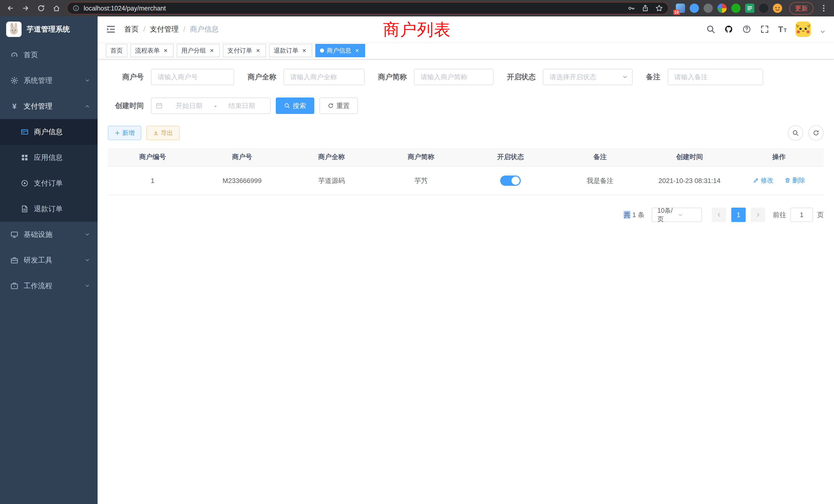 The height and width of the screenshot is (504, 834). What do you see at coordinates (290, 51) in the screenshot?
I see `tab-refund-order: 退款订单` at bounding box center [290, 51].